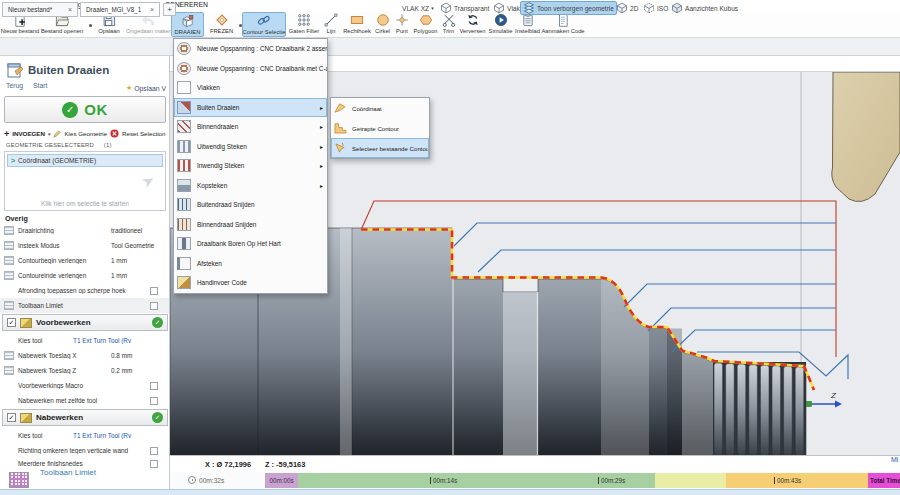 This screenshot has width=900, height=495. I want to click on manual-code-icon, so click(184, 282).